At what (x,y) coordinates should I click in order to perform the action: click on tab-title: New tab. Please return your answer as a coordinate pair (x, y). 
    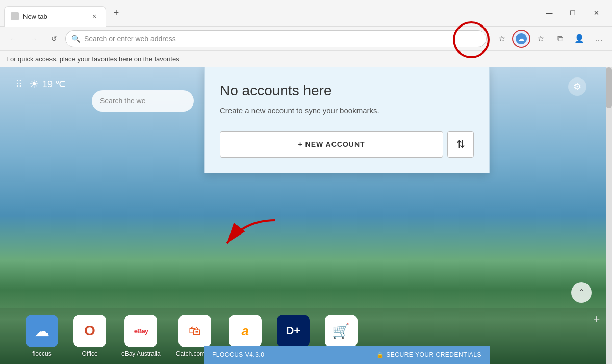
    Looking at the image, I should click on (54, 16).